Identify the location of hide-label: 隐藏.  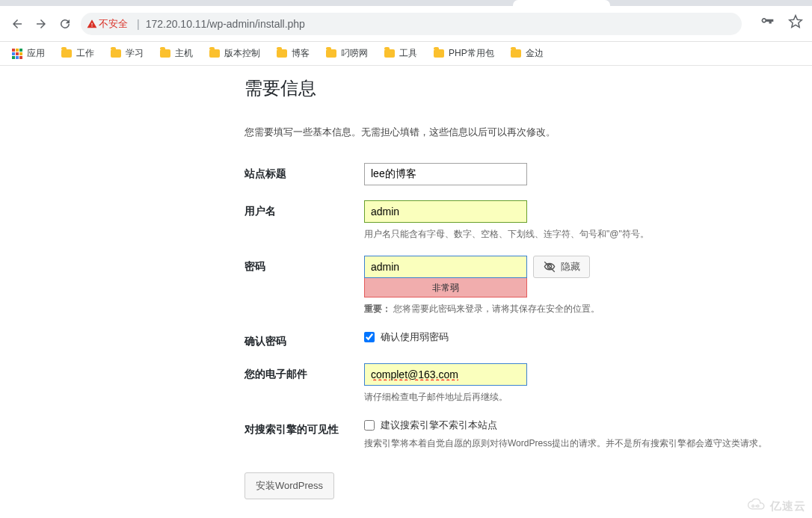
(570, 267).